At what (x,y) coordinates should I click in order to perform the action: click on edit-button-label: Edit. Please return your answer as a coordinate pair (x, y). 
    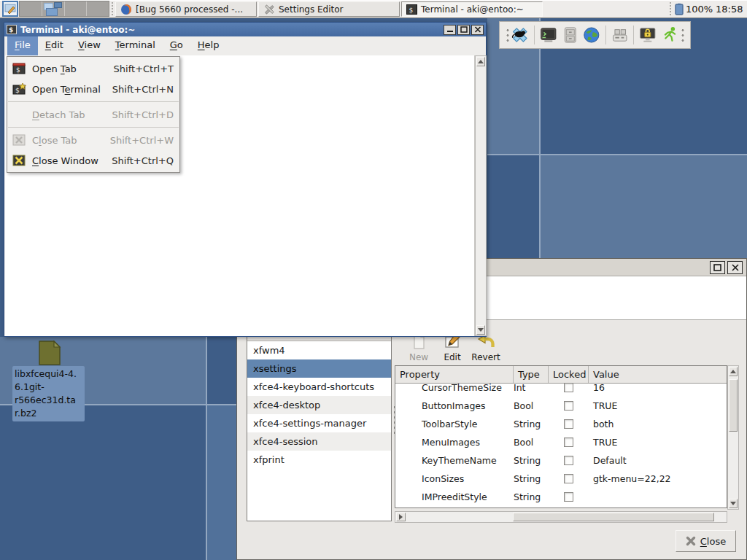
    Looking at the image, I should click on (452, 357).